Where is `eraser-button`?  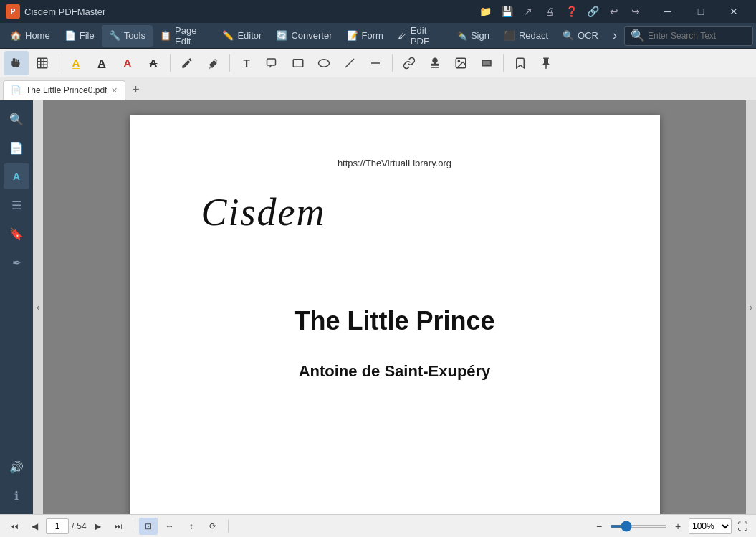 eraser-button is located at coordinates (213, 63).